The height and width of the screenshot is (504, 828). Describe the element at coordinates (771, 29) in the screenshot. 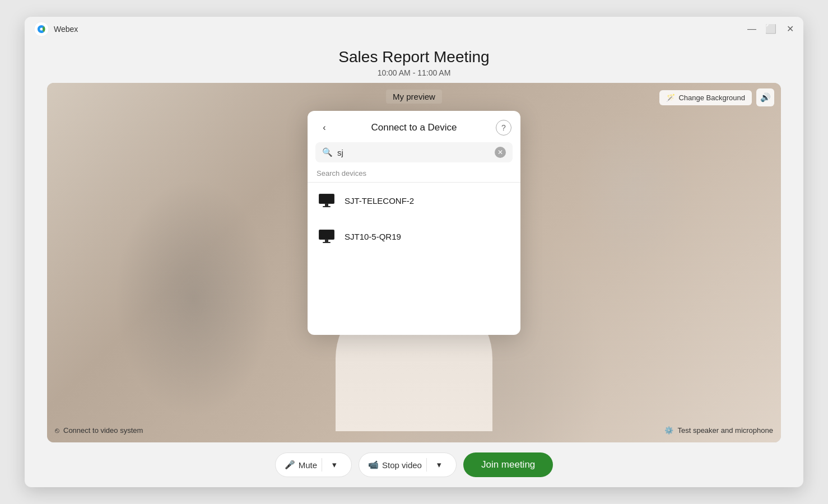

I see `window-controls: — ⬜ ✕` at that location.